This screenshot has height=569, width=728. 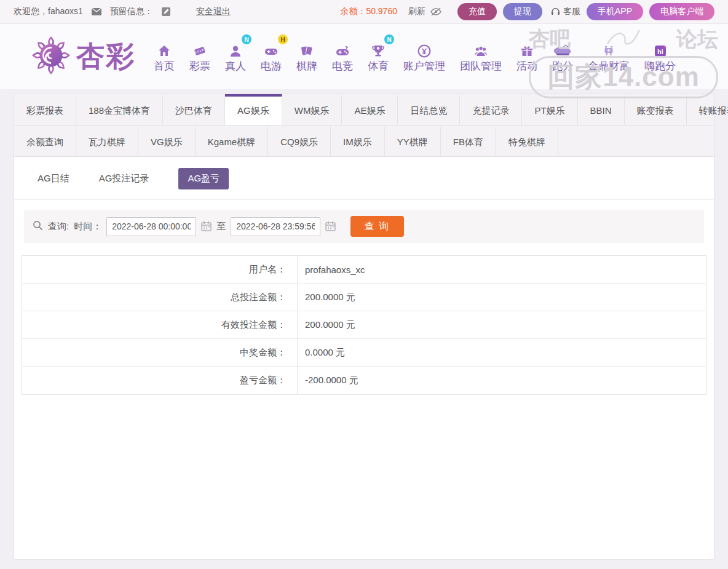 I want to click on nav-item-label: 团队管理, so click(x=481, y=66).